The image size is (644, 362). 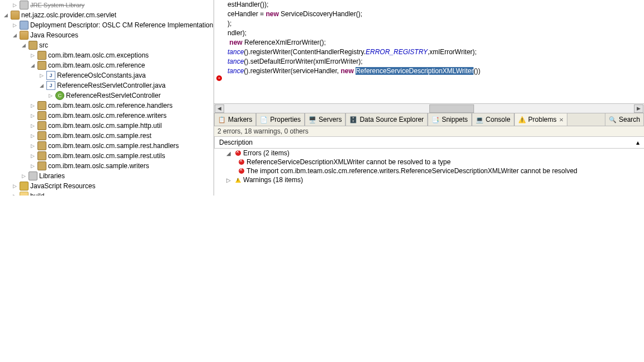 What do you see at coordinates (96, 65) in the screenshot?
I see `tree-label: com.ibm.team.oslc.cm.reference` at bounding box center [96, 65].